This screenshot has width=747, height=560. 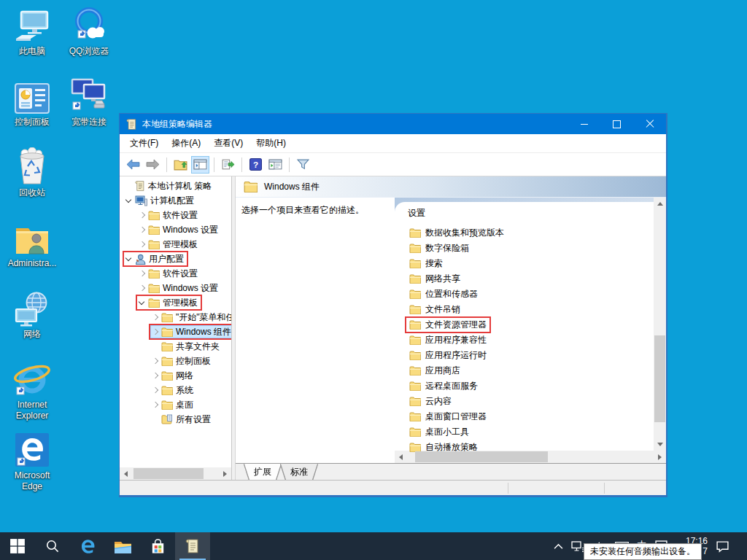 What do you see at coordinates (191, 332) in the screenshot?
I see `tree-item-inner: Windows 组件` at bounding box center [191, 332].